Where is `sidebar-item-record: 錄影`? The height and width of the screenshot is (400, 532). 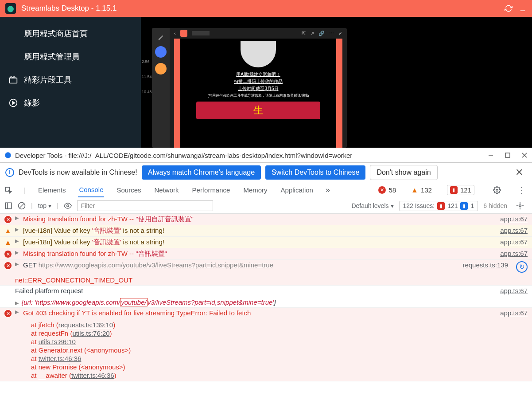
sidebar-item-record: 錄影 is located at coordinates (70, 103).